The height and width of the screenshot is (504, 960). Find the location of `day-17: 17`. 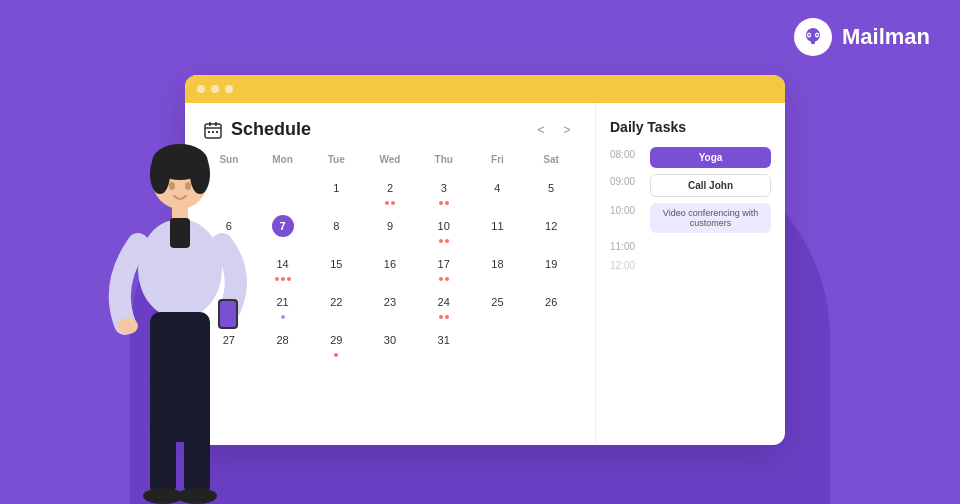

day-17: 17 is located at coordinates (444, 267).